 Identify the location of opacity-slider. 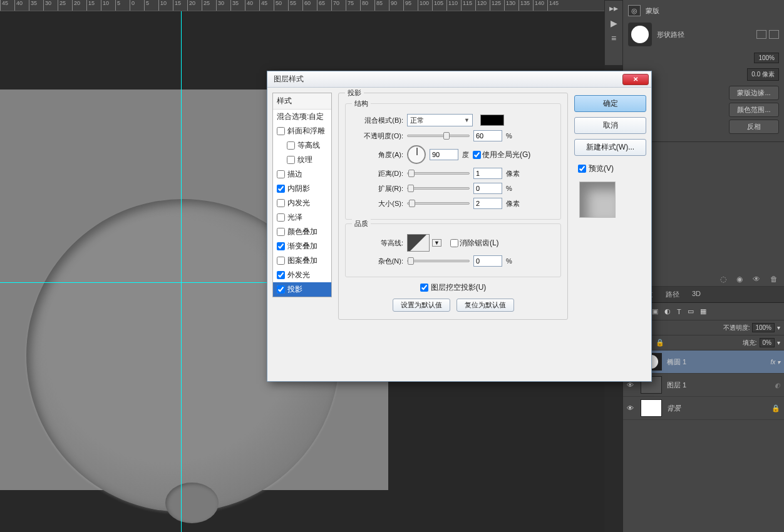
(438, 136).